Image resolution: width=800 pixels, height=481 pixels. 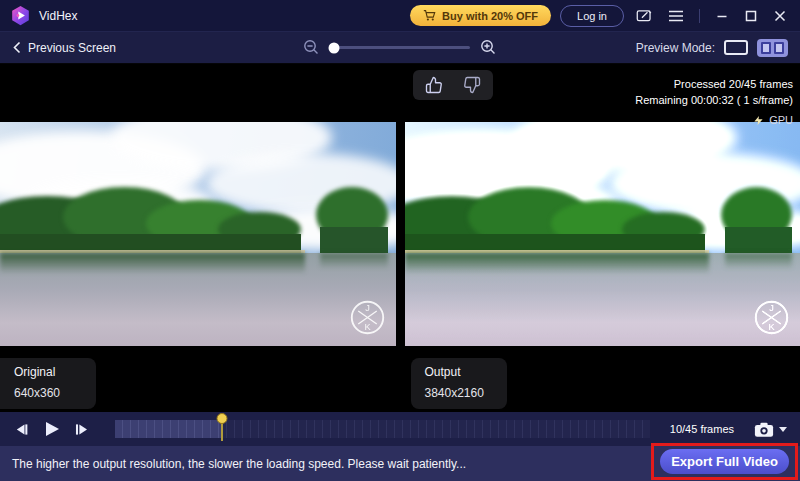 What do you see at coordinates (780, 16) in the screenshot?
I see `close-icon` at bounding box center [780, 16].